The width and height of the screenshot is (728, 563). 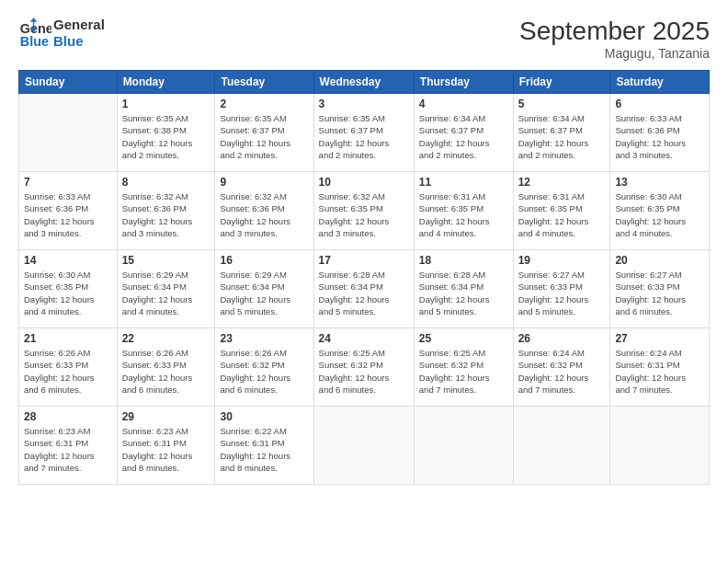 What do you see at coordinates (68, 212) in the screenshot?
I see `calendar-cell: 7Sunrise: 6:33 AMSunset: 6:36 PMDaylight…` at bounding box center [68, 212].